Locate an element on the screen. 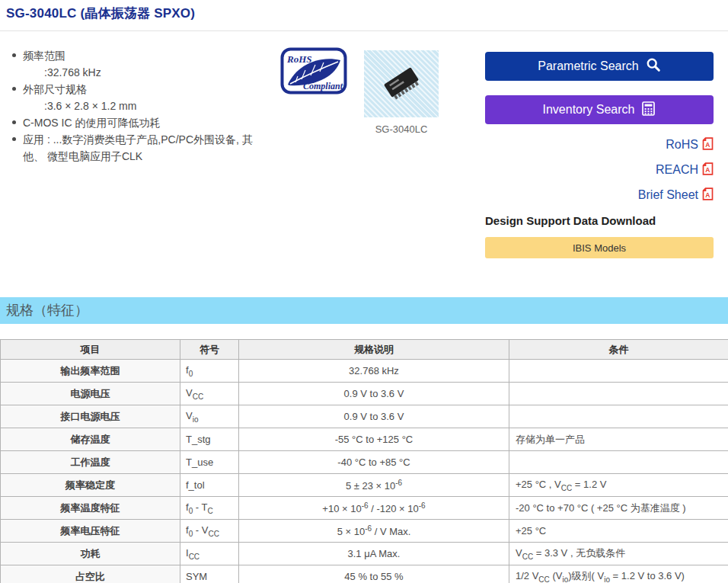 This screenshot has width=728, height=583. row-spec: 5 × 10-6 / V Max. is located at coordinates (375, 531).